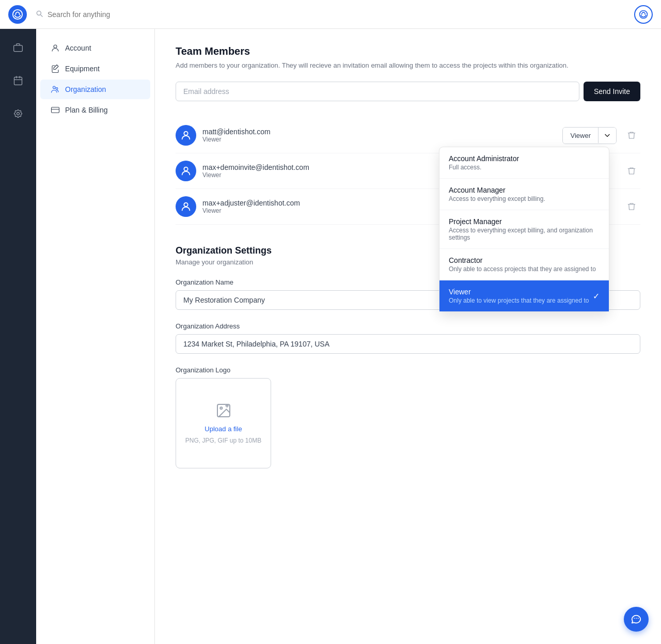 The image size is (661, 644). I want to click on search-icon, so click(39, 14).